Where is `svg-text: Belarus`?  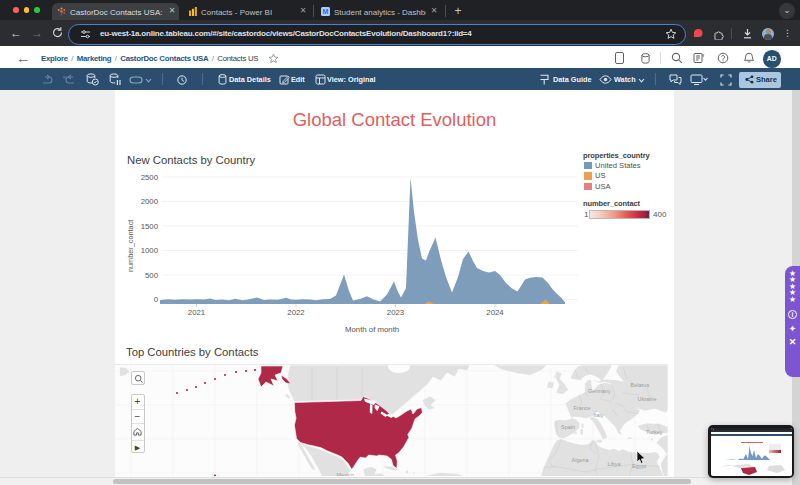
svg-text: Belarus is located at coordinates (640, 384).